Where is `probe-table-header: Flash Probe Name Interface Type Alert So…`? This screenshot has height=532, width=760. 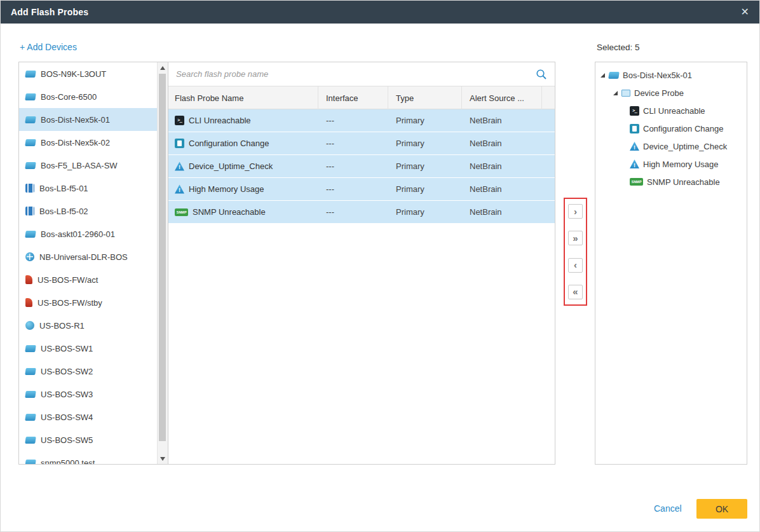
probe-table-header: Flash Probe Name Interface Type Alert So… is located at coordinates (362, 98).